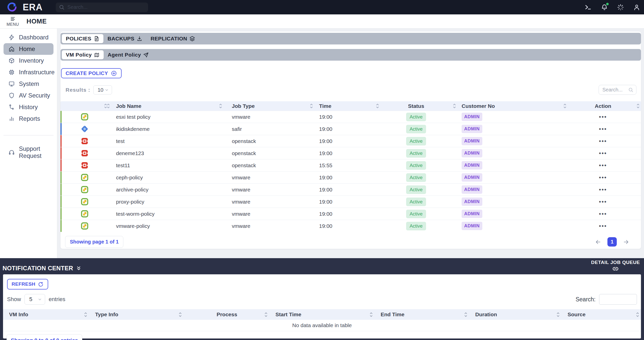 This screenshot has height=340, width=644. Describe the element at coordinates (164, 106) in the screenshot. I see `column-header-job-name: Job Name` at that location.